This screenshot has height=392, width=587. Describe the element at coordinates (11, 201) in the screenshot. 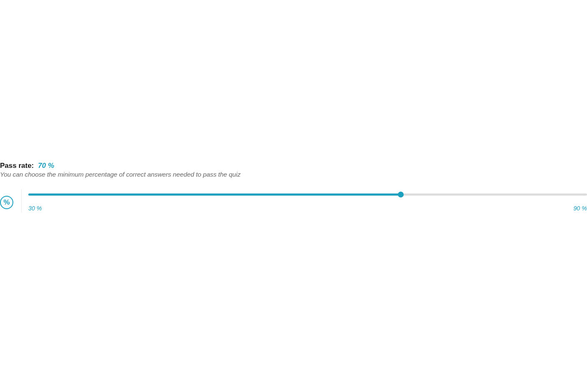

I see `percent-icon-wrap: %` at that location.